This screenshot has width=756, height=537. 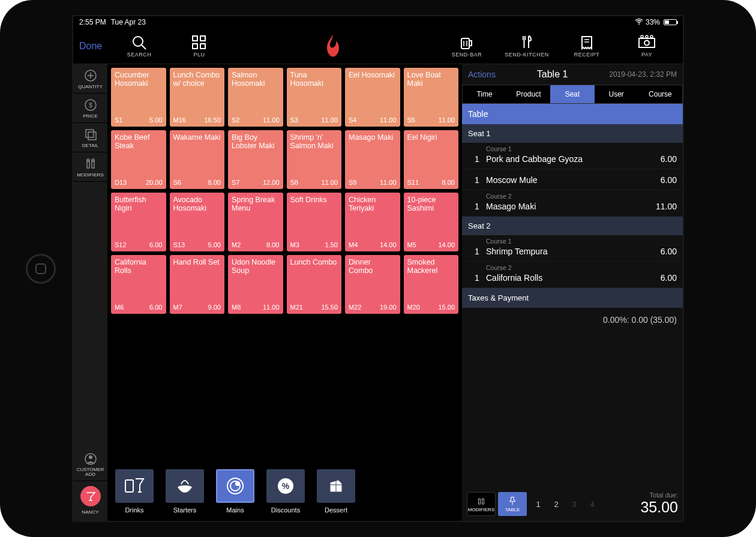 What do you see at coordinates (128, 22) in the screenshot?
I see `status-date: Tue Apr 23` at bounding box center [128, 22].